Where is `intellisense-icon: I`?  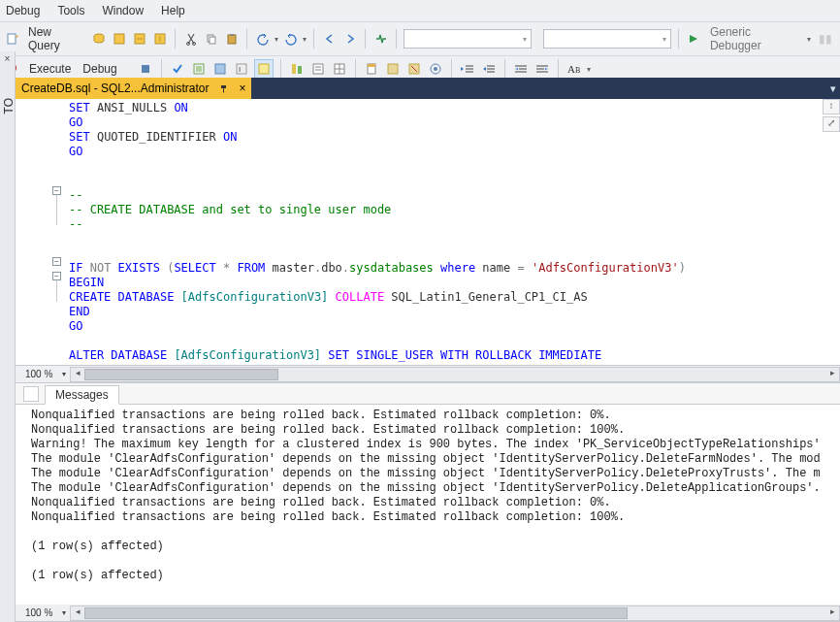
intellisense-icon: I is located at coordinates (242, 69).